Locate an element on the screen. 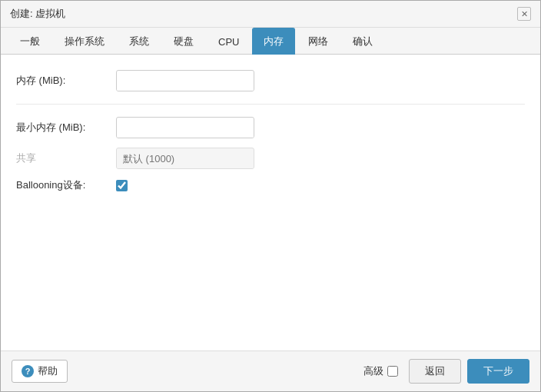 The height and width of the screenshot is (392, 541). help-button: ? 帮助 is located at coordinates (40, 371).